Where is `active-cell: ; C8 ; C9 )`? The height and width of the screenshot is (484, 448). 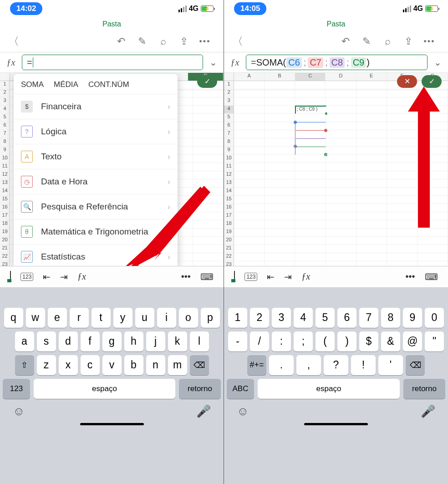 active-cell: ; C8 ; C9 ) is located at coordinates (311, 110).